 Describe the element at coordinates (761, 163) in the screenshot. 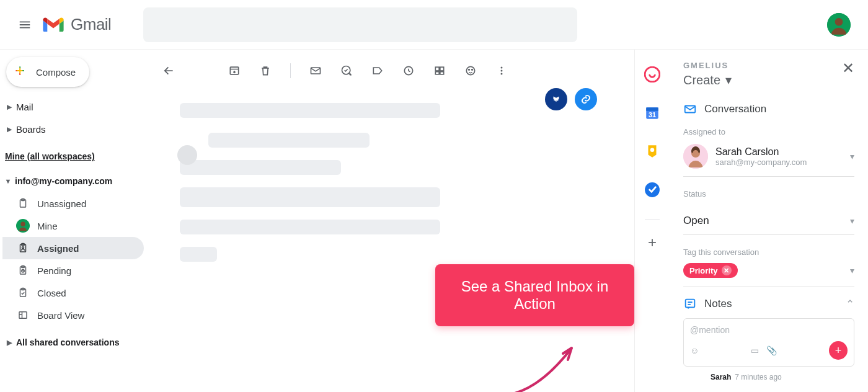

I see `assignee-email: sarah@my-company.com` at that location.